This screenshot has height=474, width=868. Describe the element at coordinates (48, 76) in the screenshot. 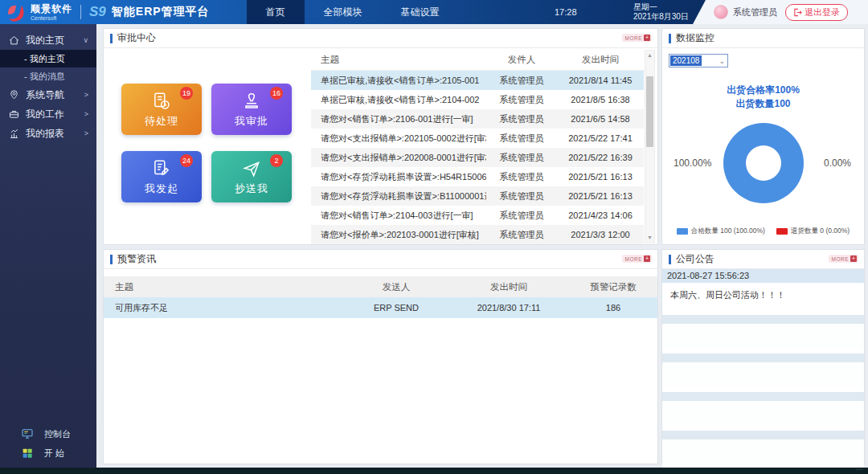

I see `sidebar-subitem-my-messages: - 我的消息` at that location.